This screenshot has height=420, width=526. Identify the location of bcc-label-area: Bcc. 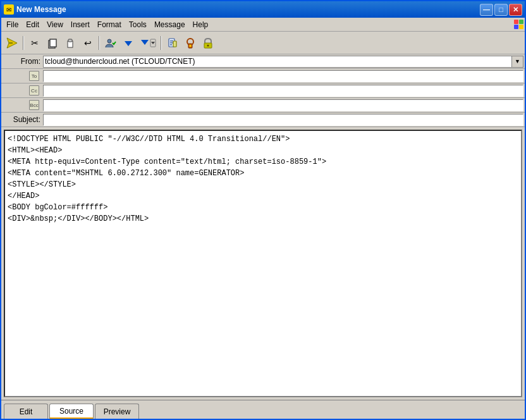
(22, 105).